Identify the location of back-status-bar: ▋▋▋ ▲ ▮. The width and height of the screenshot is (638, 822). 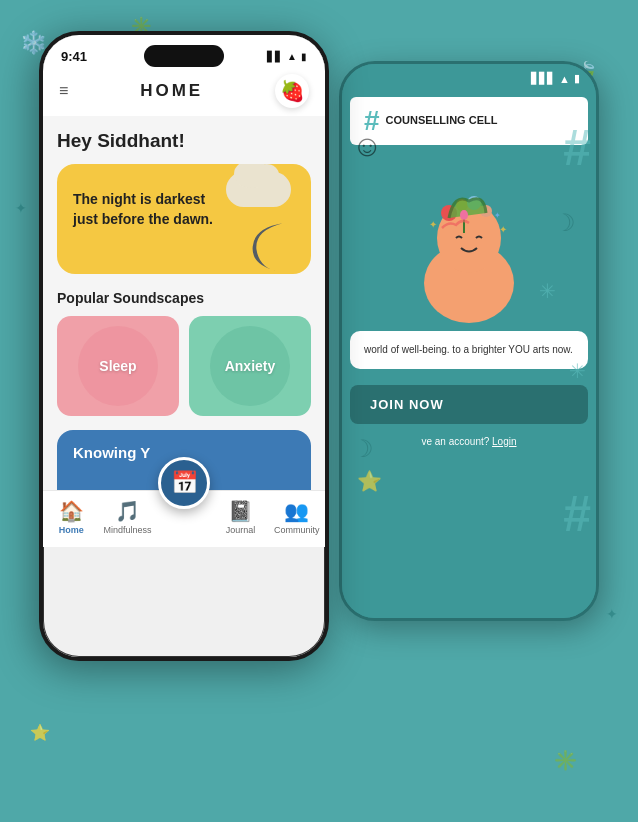
(469, 76).